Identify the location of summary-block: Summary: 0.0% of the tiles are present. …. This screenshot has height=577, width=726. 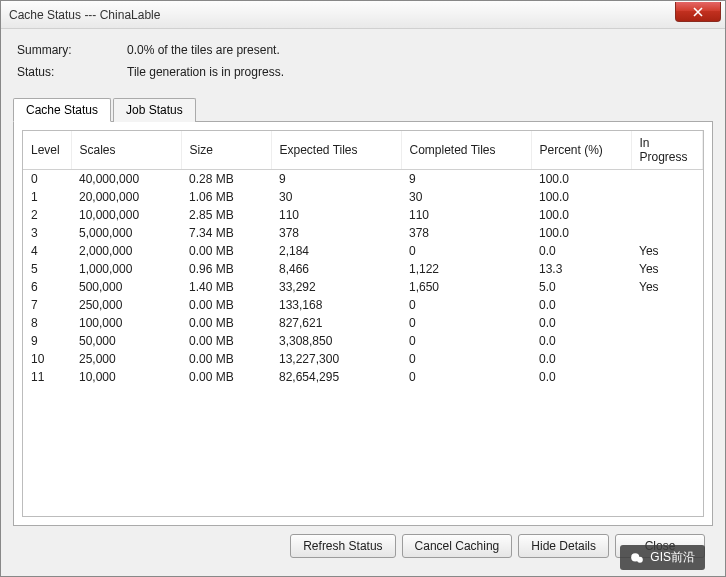
(363, 68).